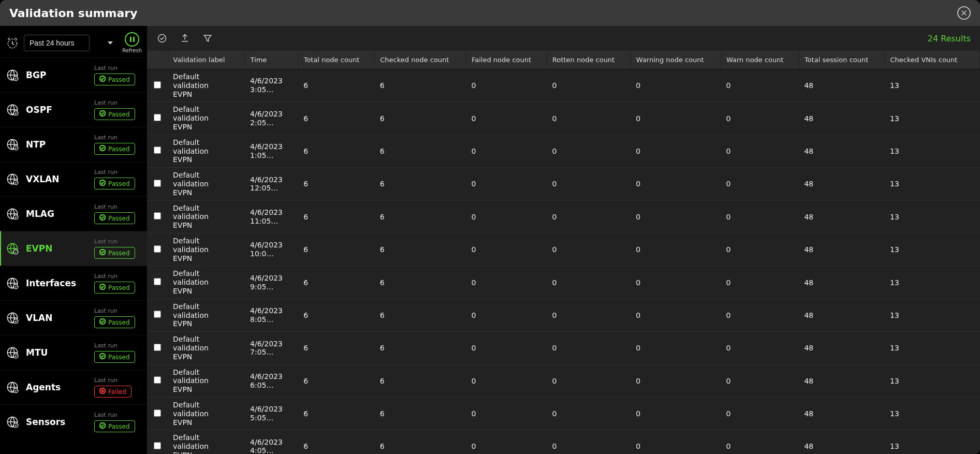  I want to click on column-header: Warn node count, so click(760, 60).